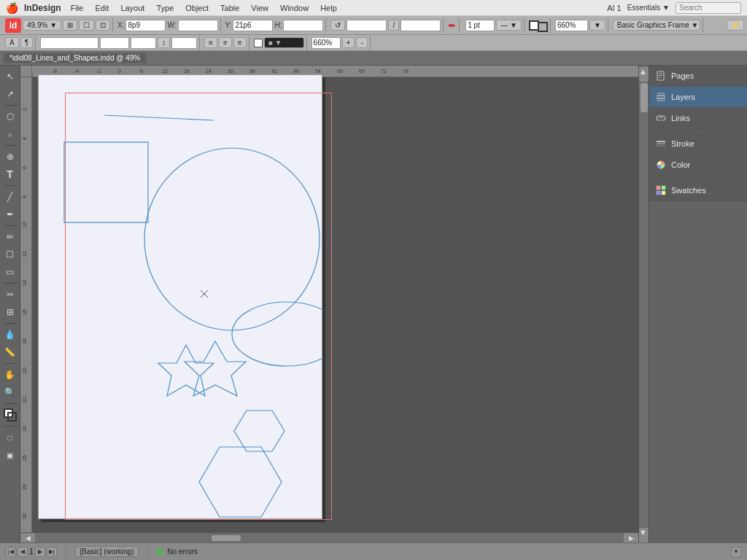 Image resolution: width=747 pixels, height=560 pixels. Describe the element at coordinates (10, 214) in the screenshot. I see `pen-tool: ✒` at that location.